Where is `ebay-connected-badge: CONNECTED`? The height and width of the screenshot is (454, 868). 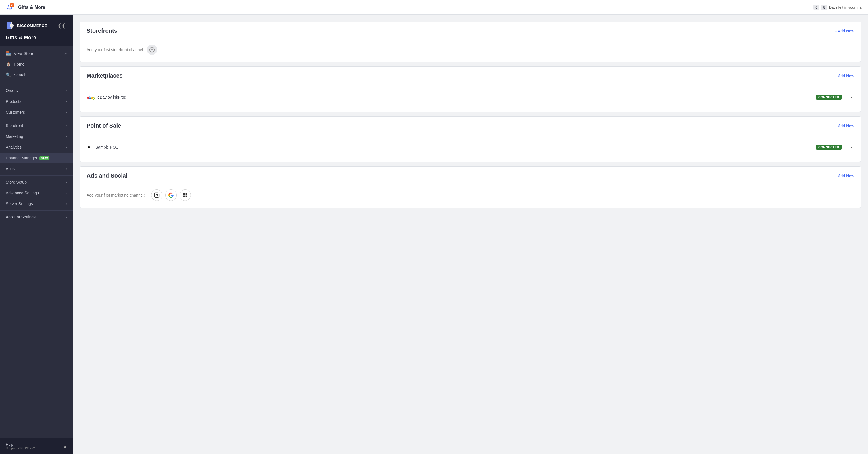
ebay-connected-badge: CONNECTED is located at coordinates (829, 97).